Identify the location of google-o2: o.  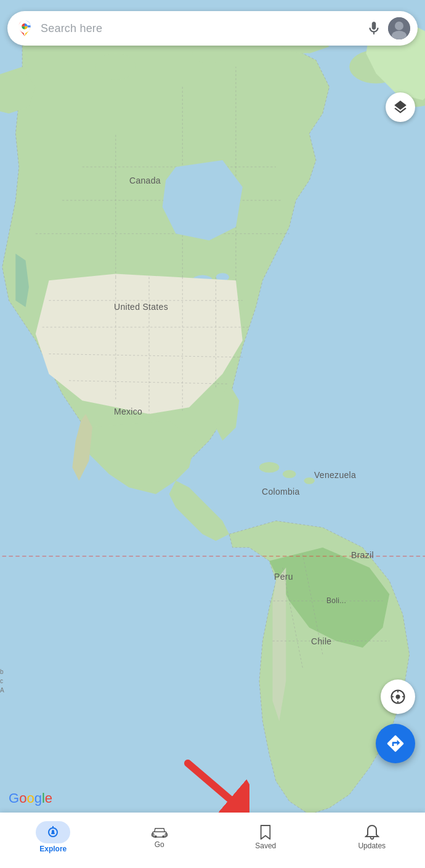
(30, 798).